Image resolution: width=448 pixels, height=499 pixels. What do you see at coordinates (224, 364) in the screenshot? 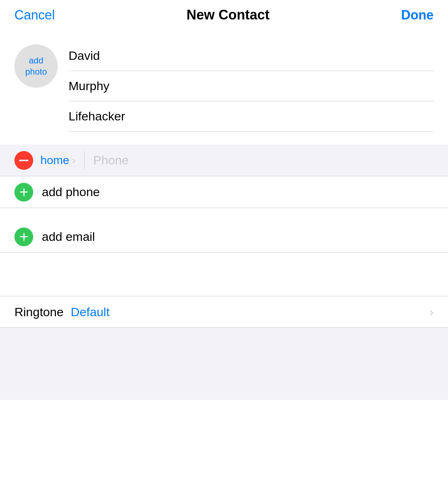
I see `bottom-spacer` at bounding box center [224, 364].